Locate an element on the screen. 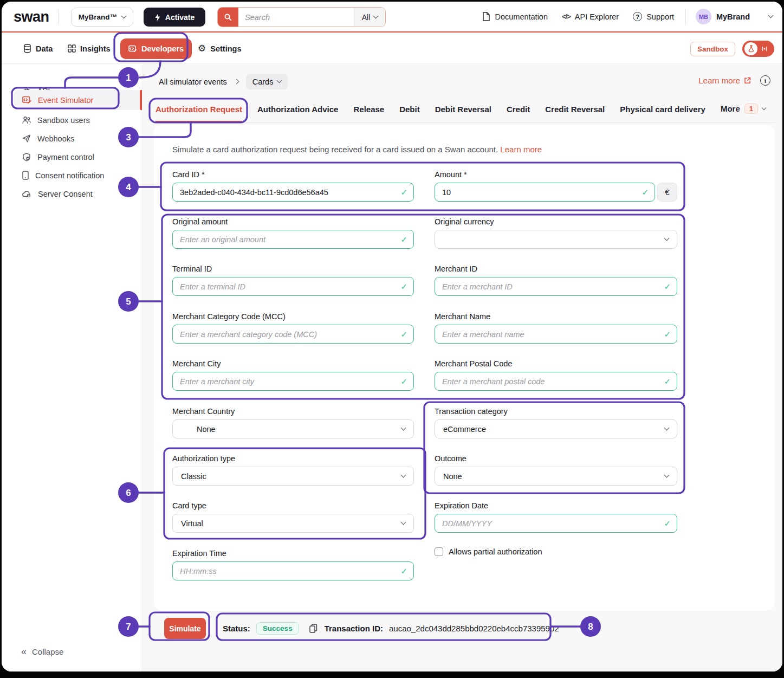  account-menu: MB MyBrand is located at coordinates (734, 16).